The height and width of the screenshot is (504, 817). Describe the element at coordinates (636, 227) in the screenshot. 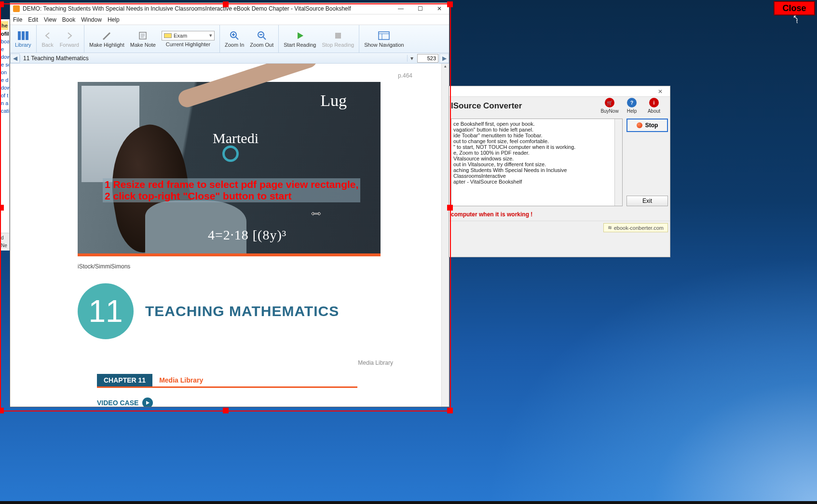

I see `converter-footer-link: ≋ ebook-conberter.com` at that location.